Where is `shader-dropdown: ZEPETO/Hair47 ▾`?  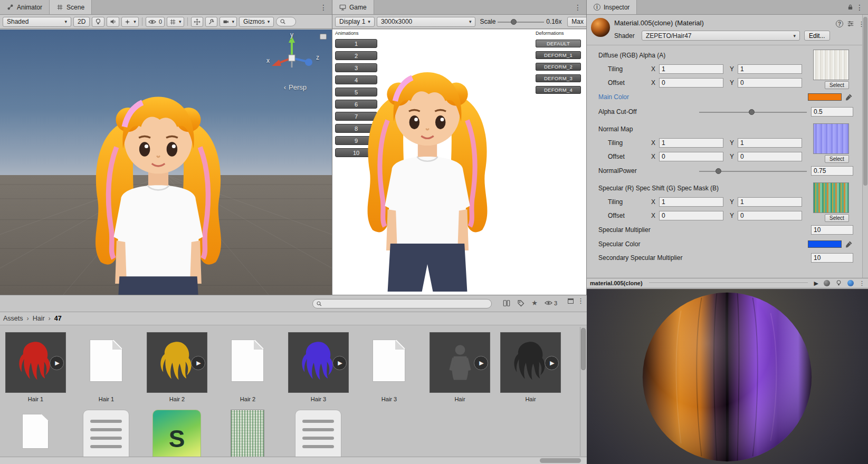
shader-dropdown: ZEPETO/Hair47 ▾ is located at coordinates (721, 36).